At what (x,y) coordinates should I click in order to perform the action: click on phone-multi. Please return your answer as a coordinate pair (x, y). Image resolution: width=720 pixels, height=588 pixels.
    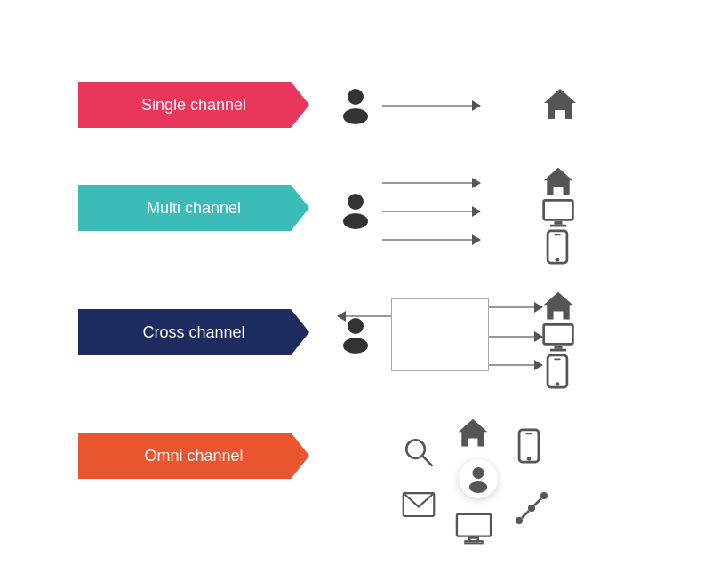
    Looking at the image, I should click on (557, 247).